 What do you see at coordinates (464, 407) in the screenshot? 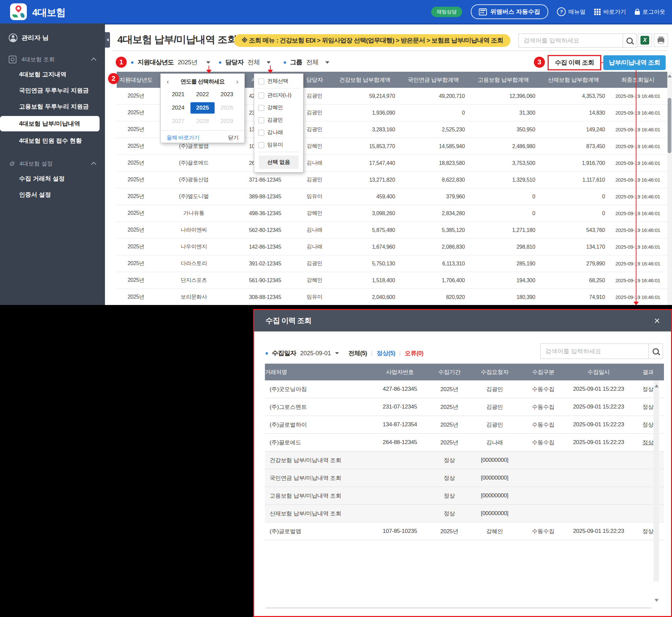
I see `history-row: (주)그로스멘트231-07-123452025년김광민수동수집2025-09-…` at bounding box center [464, 407].